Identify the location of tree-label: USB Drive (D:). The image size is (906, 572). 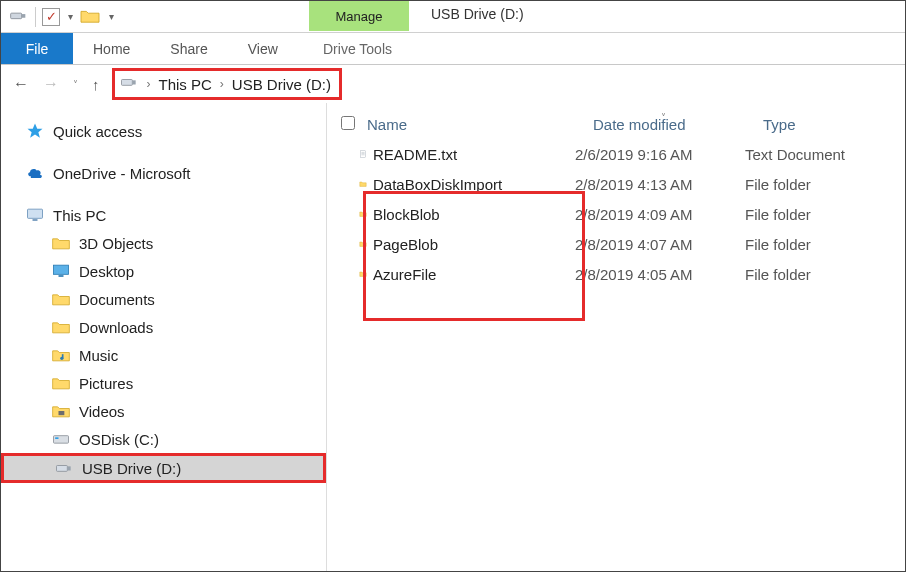
(132, 468).